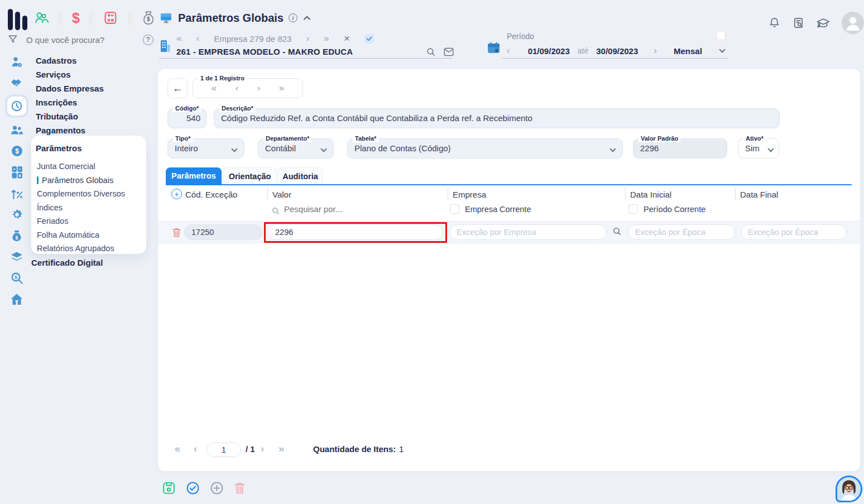 The height and width of the screenshot is (504, 864). What do you see at coordinates (177, 449) in the screenshot?
I see `page-first-button: «` at bounding box center [177, 449].